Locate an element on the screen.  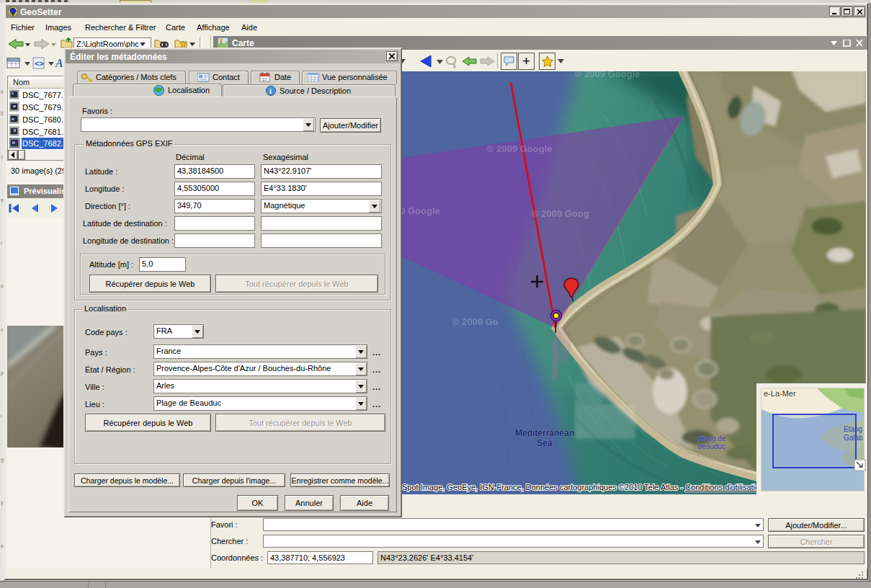
svg-text: e-La-Mer is located at coordinates (780, 393).